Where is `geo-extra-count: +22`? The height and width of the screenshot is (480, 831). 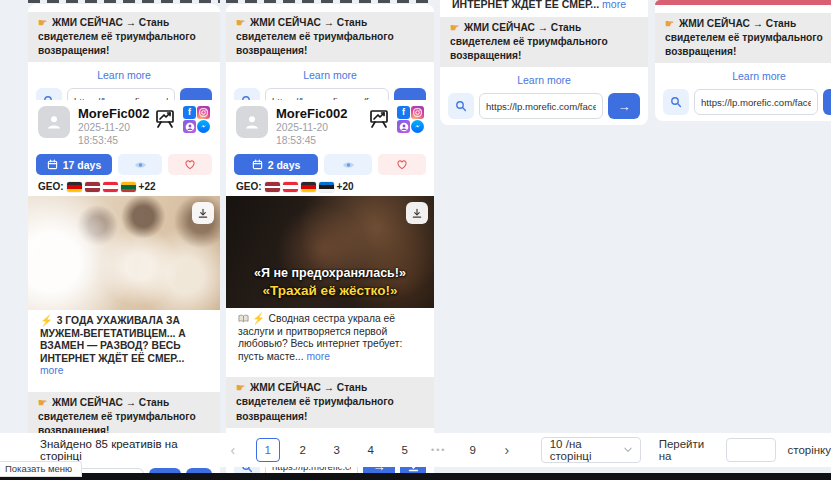 geo-extra-count: +22 is located at coordinates (148, 186).